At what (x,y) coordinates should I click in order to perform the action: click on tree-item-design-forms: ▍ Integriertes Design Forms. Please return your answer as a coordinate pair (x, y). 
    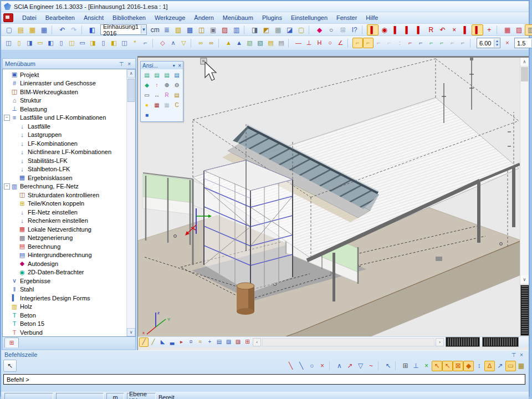
    Looking at the image, I should click on (64, 298).